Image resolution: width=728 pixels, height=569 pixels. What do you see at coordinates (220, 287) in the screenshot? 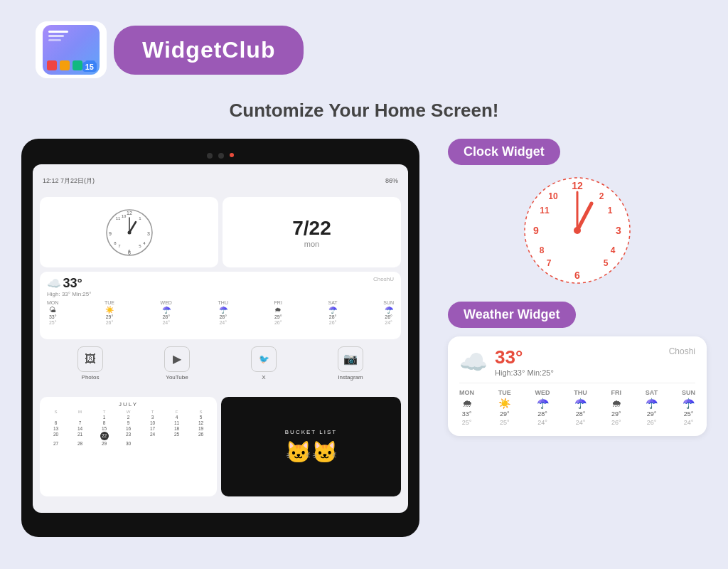
I see `tablet-weather-top: ☁️ 33° High: 33° Min:25° ChoshU` at bounding box center [220, 287].